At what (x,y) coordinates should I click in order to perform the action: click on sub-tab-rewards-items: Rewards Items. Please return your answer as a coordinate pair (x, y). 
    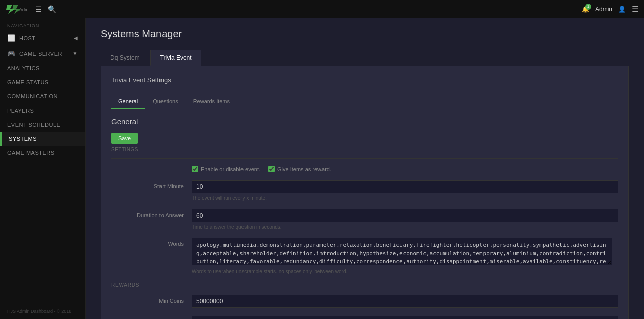
    Looking at the image, I should click on (211, 102).